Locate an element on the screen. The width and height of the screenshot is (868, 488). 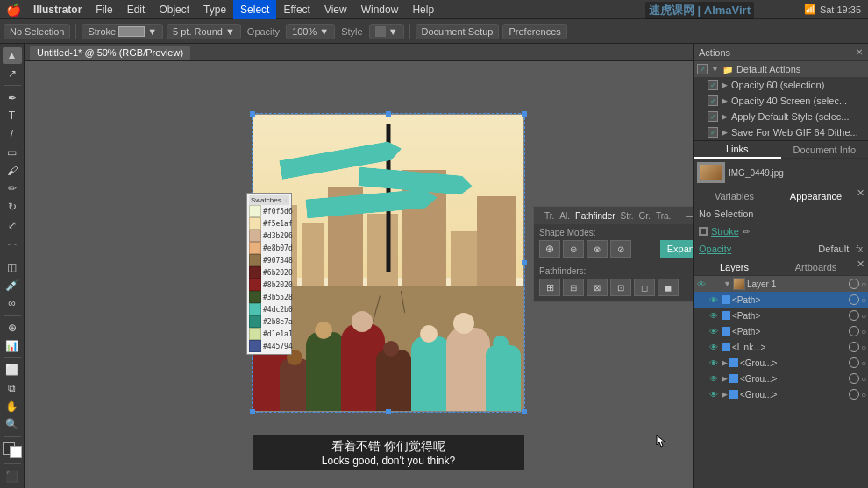
change-screen-mode: ⬛ is located at coordinates (12, 477).